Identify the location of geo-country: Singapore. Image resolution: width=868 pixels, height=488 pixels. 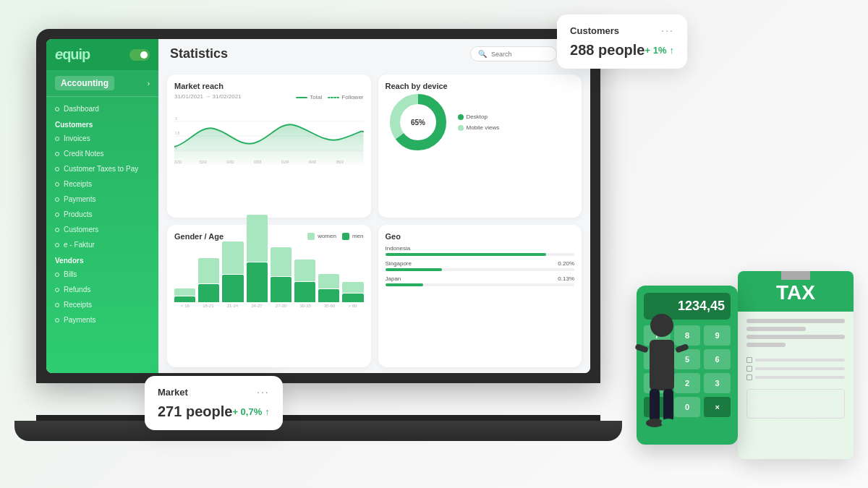
(399, 263).